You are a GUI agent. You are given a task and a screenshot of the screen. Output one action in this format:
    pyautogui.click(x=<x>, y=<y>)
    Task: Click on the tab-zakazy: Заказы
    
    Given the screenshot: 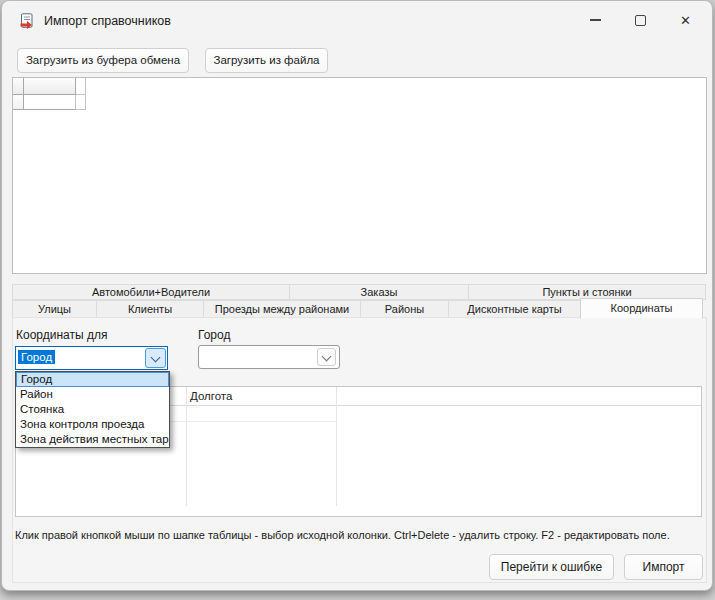 What is the action you would take?
    pyautogui.click(x=379, y=292)
    